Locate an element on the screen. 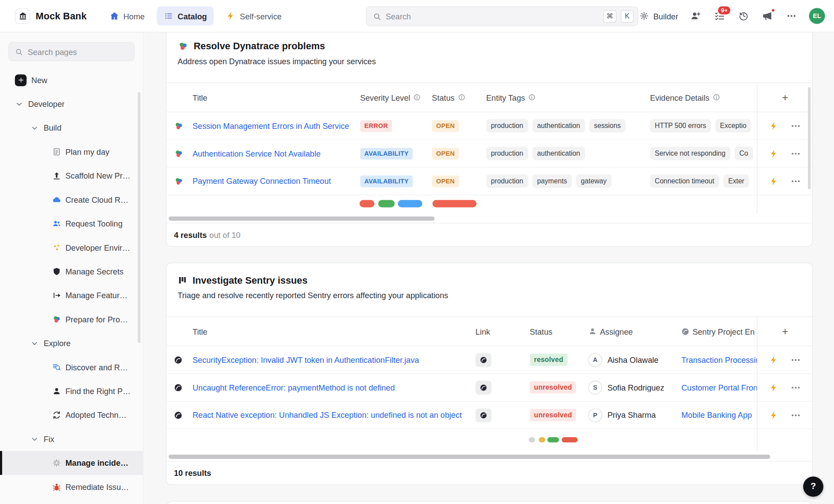  tasks-button: 9+ is located at coordinates (720, 16).